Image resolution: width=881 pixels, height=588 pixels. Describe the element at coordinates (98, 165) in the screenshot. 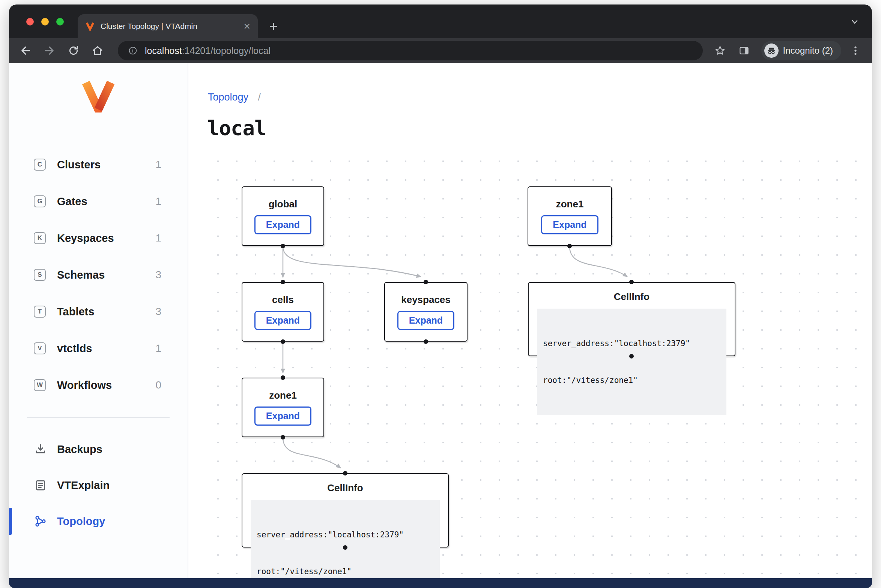

I see `sidebar-item-clusters: C Clusters 1` at that location.